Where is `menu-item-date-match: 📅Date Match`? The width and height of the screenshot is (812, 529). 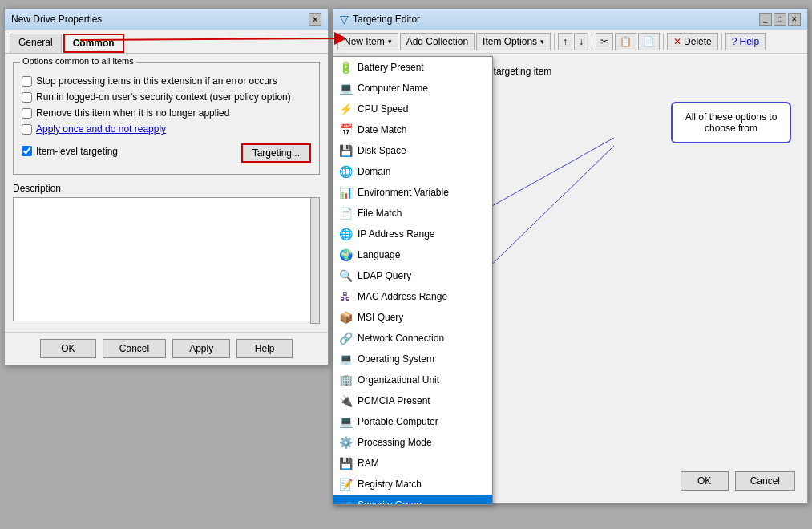 menu-item-date-match: 📅Date Match is located at coordinates (413, 130).